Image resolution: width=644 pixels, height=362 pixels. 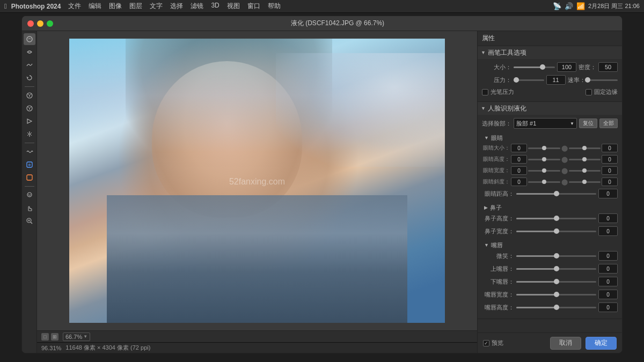 I want to click on nose-height-val: 0, so click(x=608, y=218).